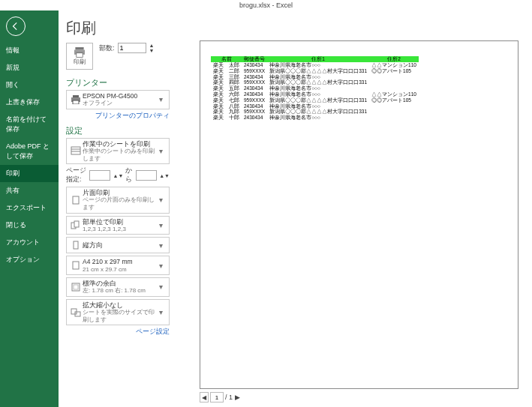 The width and height of the screenshot is (532, 407). I want to click on section-settings: 設定, so click(118, 130).